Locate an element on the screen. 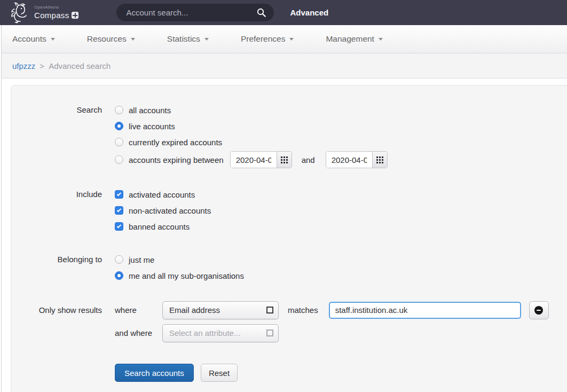 This screenshot has height=392, width=567. radio-just-me-label: just me is located at coordinates (141, 260).